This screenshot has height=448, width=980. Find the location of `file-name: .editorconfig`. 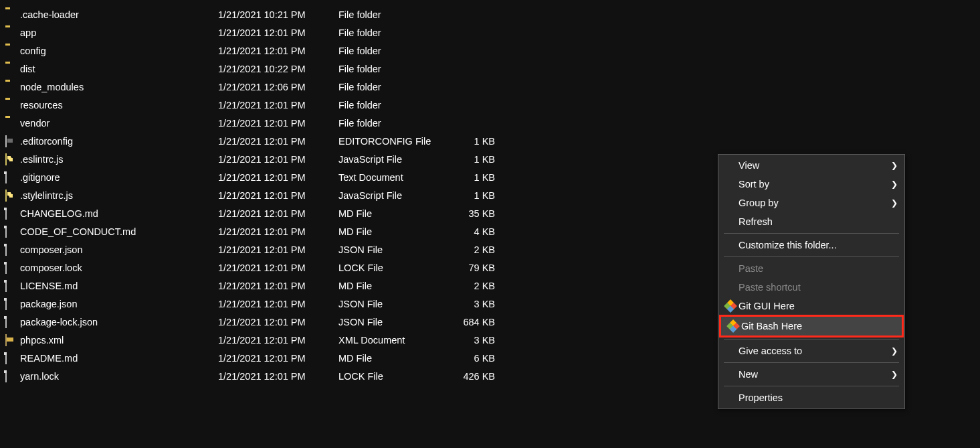

file-name: .editorconfig is located at coordinates (47, 141).